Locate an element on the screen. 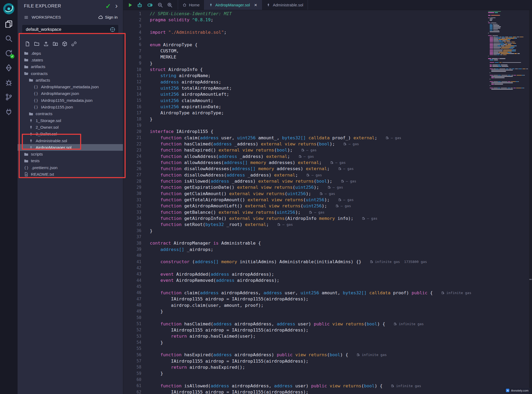 The image size is (532, 394). code-line: 24 function allowAddress(address _addres… is located at coordinates (305, 156).